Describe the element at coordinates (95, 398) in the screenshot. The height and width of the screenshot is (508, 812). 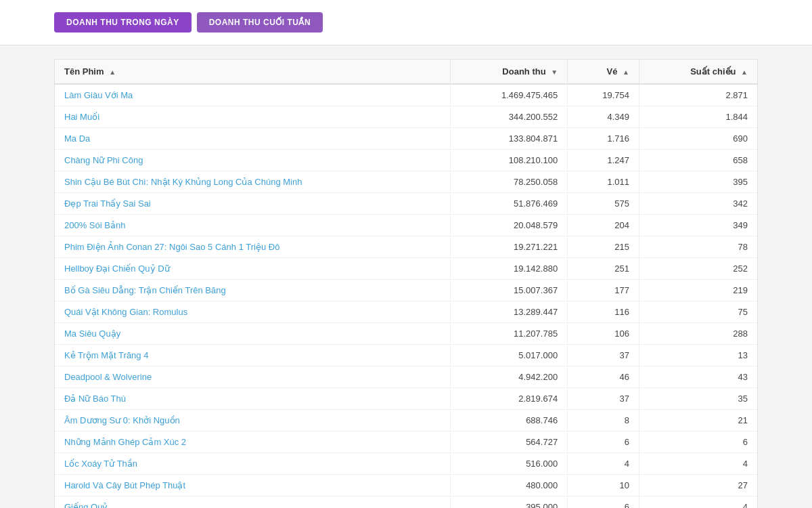
I see `movie-link: Đả Nữ Báo Thù` at that location.